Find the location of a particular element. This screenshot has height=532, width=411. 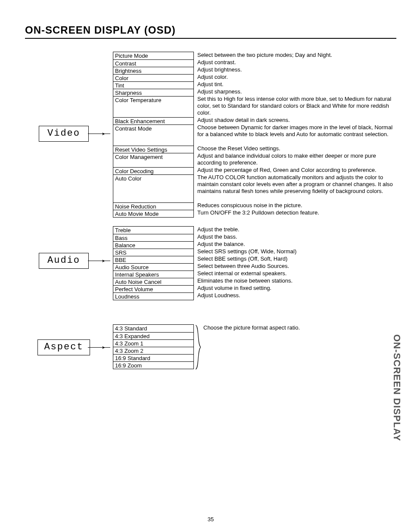

audio-descriptions: Adjust the treble.Adjust the bass.Adjust… is located at coordinates (297, 263).